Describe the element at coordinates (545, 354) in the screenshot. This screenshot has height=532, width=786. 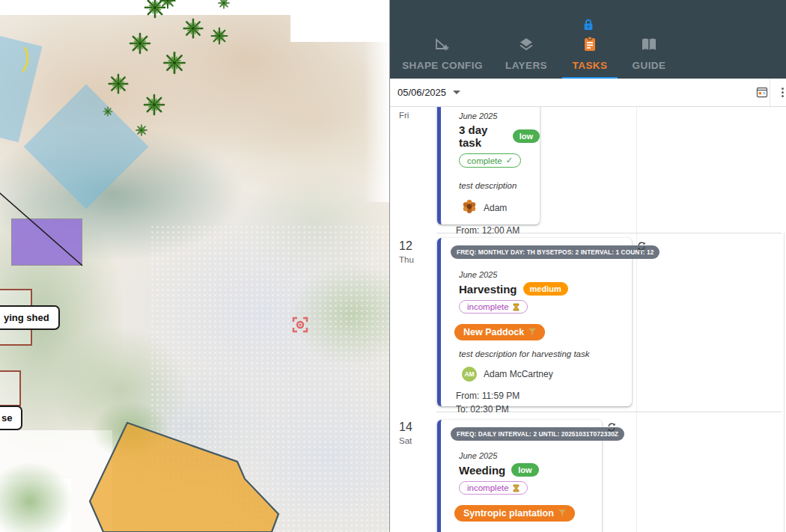
I see `task-description: test description for harvesting task` at that location.